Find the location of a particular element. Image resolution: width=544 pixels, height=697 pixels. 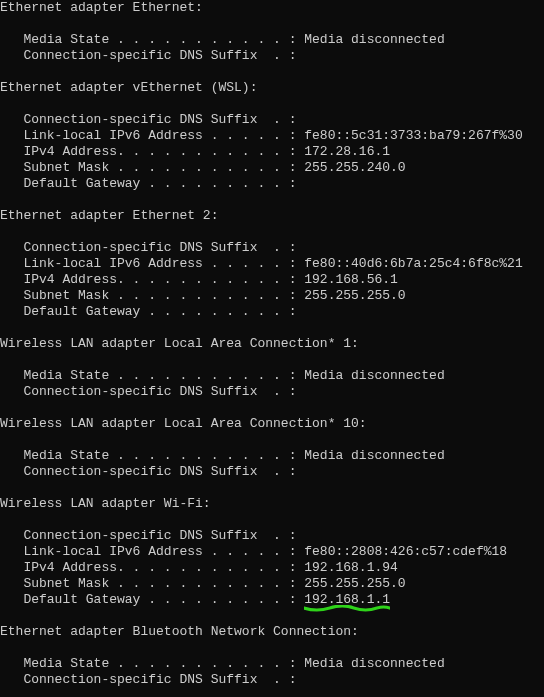

field-value: fe80::40d6:6b7a:25c4:6f8c%21 is located at coordinates (409, 264).